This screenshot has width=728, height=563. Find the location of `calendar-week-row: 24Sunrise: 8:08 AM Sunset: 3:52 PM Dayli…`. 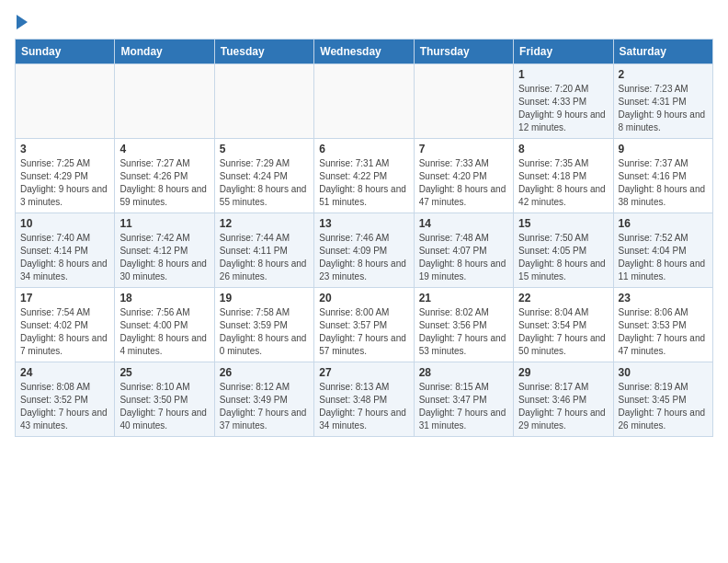

calendar-week-row: 24Sunrise: 8:08 AM Sunset: 3:52 PM Dayli… is located at coordinates (364, 399).